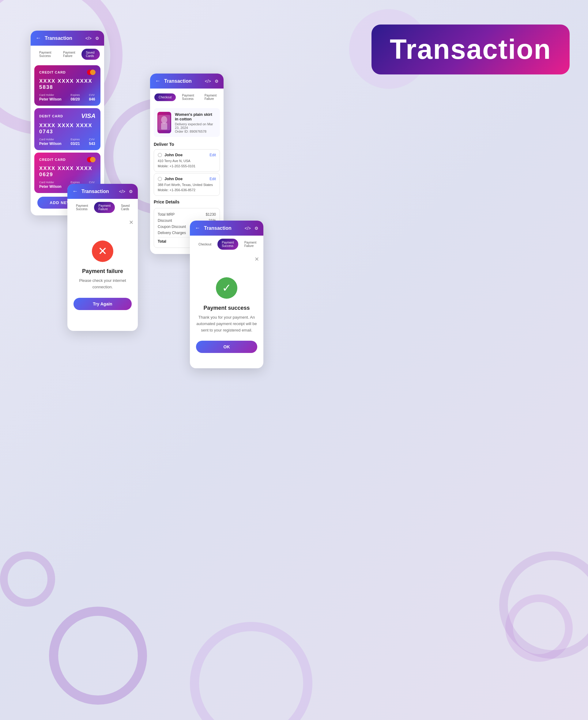  What do you see at coordinates (92, 38) in the screenshot?
I see `header-icons: </> ⚙` at bounding box center [92, 38].